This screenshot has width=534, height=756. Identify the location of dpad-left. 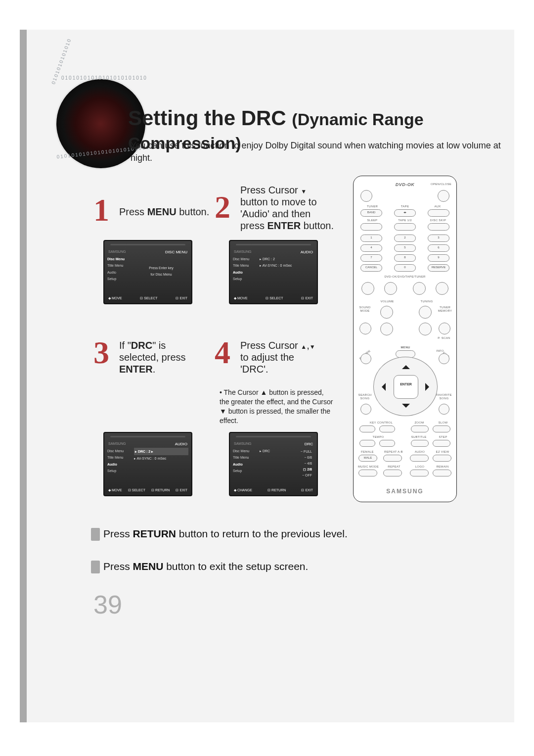
(382, 387).